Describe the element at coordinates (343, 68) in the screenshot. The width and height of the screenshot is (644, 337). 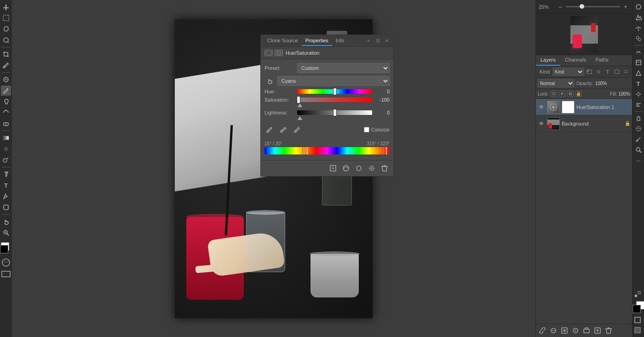
I see `preset-select: Custom` at that location.